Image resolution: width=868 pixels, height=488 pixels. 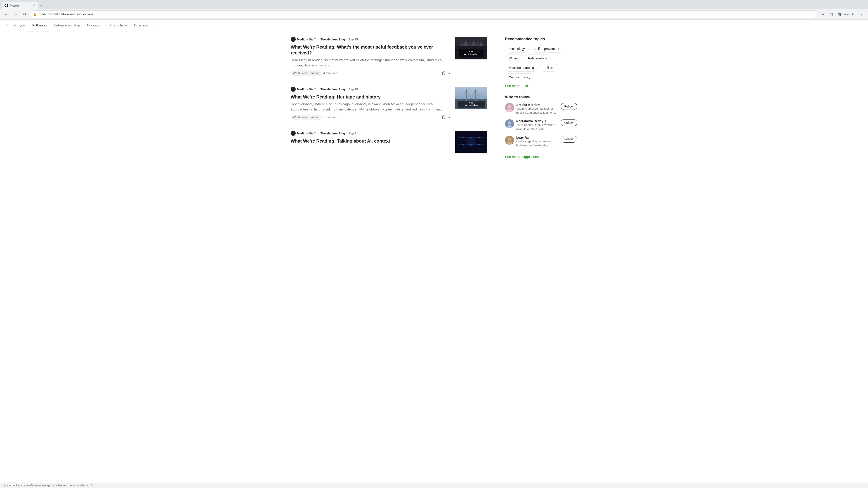 I want to click on nav-bar: + For you Following Entrepreneurship Edu…, so click(x=434, y=26).